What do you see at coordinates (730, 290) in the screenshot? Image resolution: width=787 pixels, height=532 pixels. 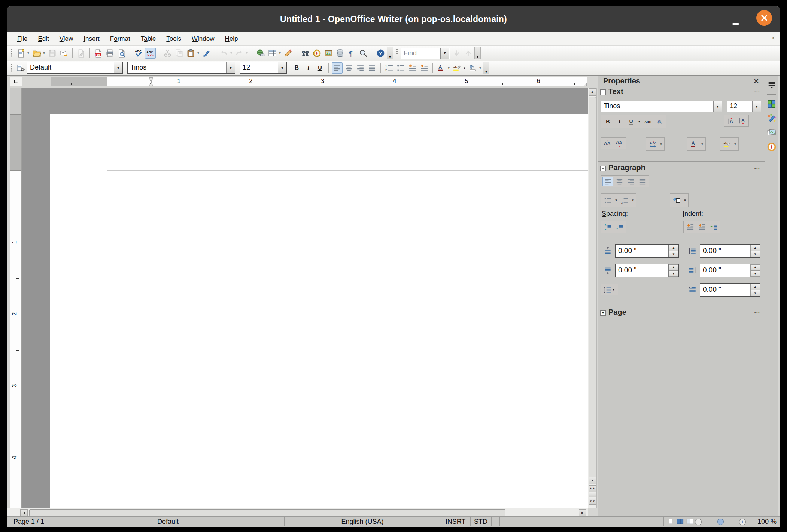 I see `first-line-indent-field: 0.00 " ▲▼` at bounding box center [730, 290].